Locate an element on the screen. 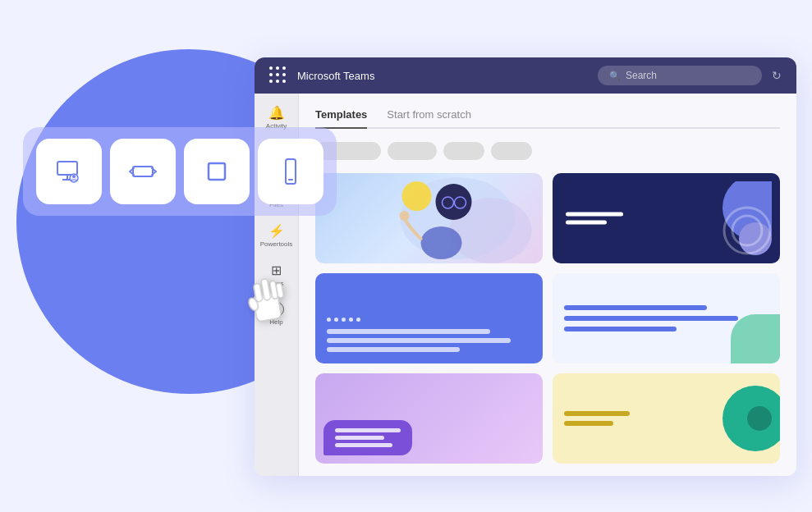 This screenshot has height=512, width=812. person-screen-icon is located at coordinates (69, 171).